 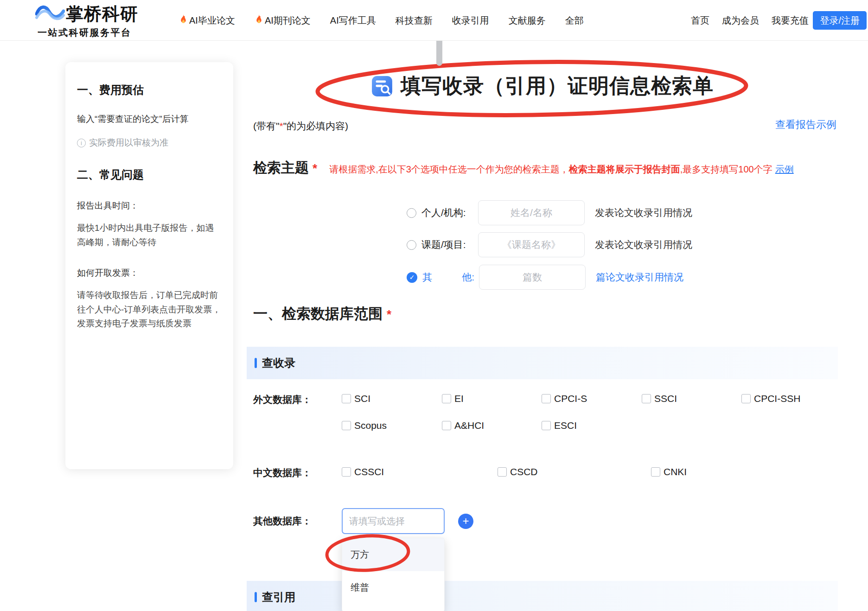 What do you see at coordinates (574, 20) in the screenshot?
I see `nav-label: 全部` at bounding box center [574, 20].